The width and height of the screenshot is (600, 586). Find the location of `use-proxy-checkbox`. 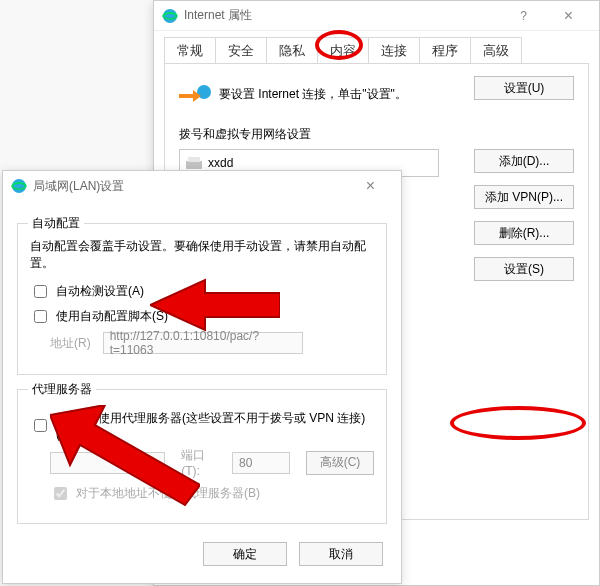

use-proxy-checkbox is located at coordinates (40, 426).